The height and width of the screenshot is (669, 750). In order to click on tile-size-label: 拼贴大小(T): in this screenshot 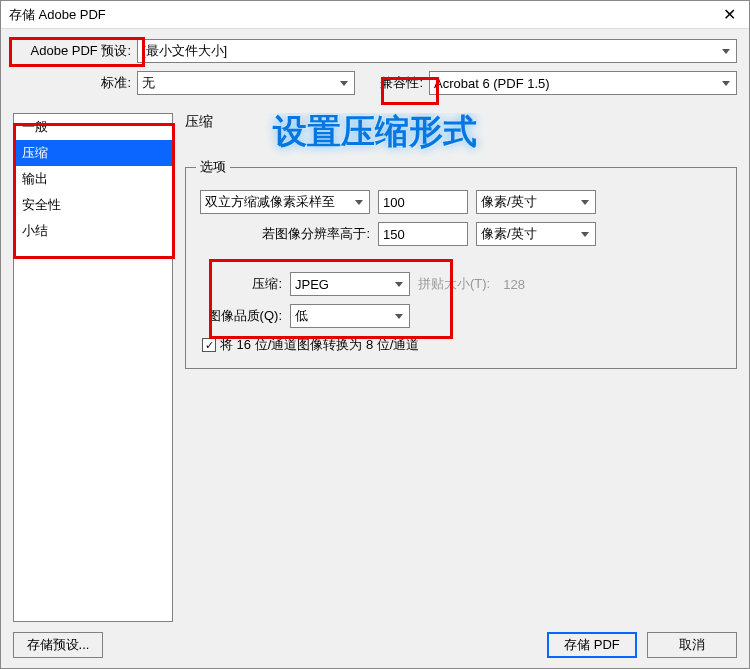, I will do `click(454, 284)`.